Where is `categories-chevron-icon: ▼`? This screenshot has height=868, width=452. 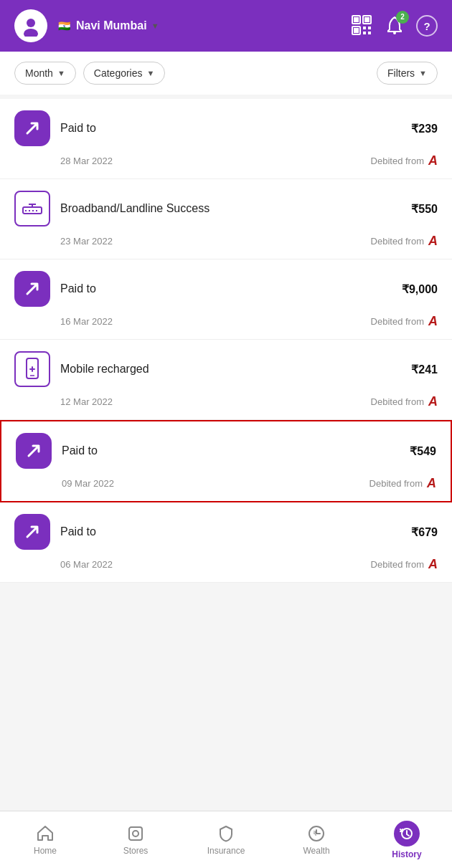 categories-chevron-icon: ▼ is located at coordinates (151, 73).